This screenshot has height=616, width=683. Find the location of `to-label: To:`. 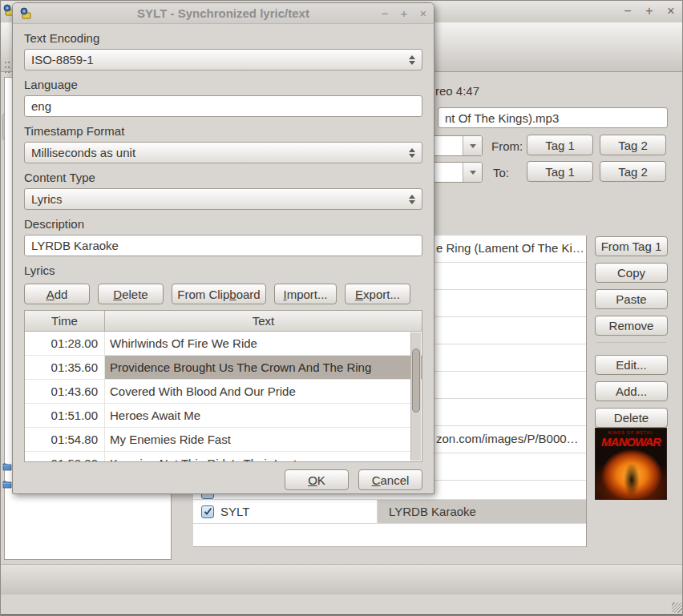

to-label: To: is located at coordinates (501, 173).